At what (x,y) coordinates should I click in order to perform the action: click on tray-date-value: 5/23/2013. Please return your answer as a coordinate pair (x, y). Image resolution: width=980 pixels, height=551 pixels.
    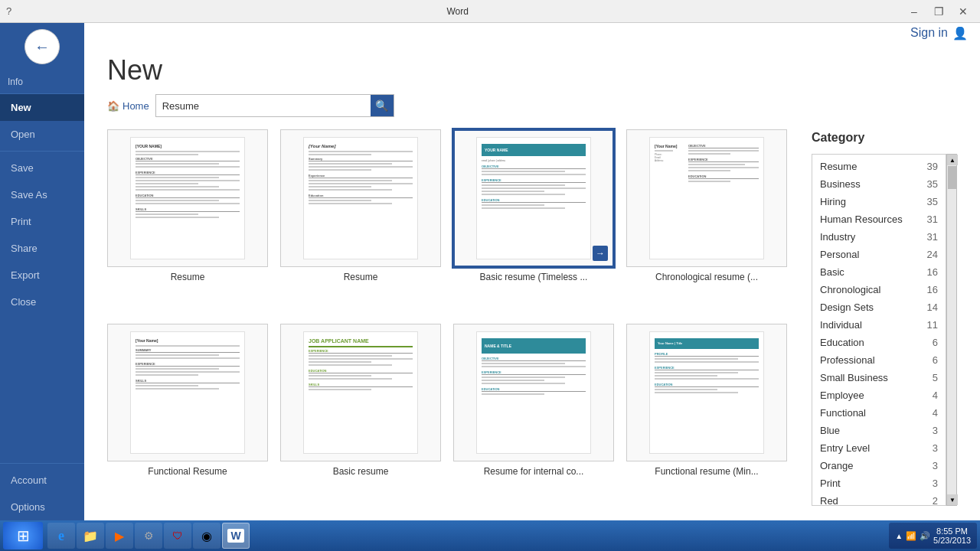
    Looking at the image, I should click on (952, 540).